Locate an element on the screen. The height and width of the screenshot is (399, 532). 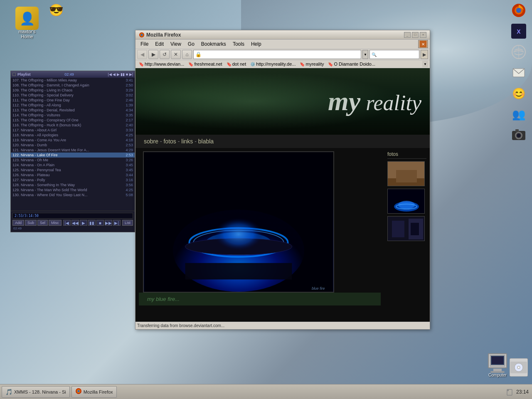
playlist-item: 112. The Offspring - All Along1:39 is located at coordinates (73, 105).